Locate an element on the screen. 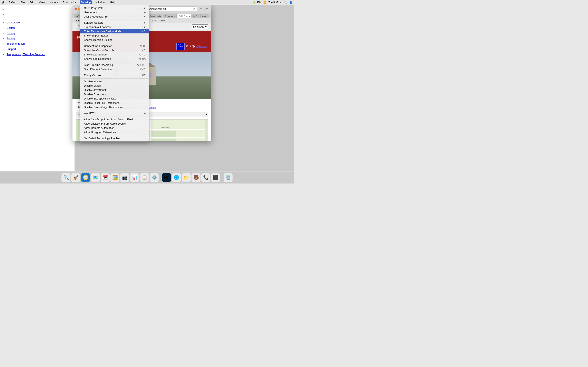 This screenshot has height=367, width=588. arrow-macbook-pro: ▶ is located at coordinates (145, 17).